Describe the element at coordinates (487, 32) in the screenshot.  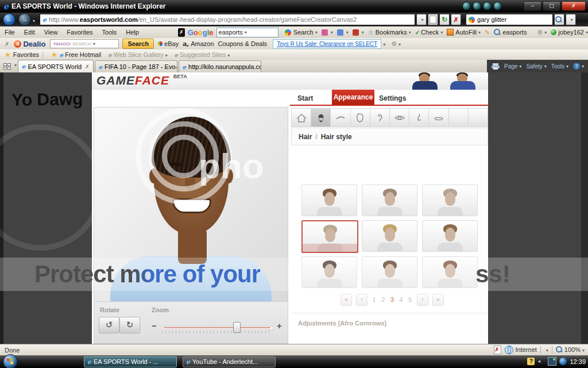
I see `highlighter-button: ✎` at that location.